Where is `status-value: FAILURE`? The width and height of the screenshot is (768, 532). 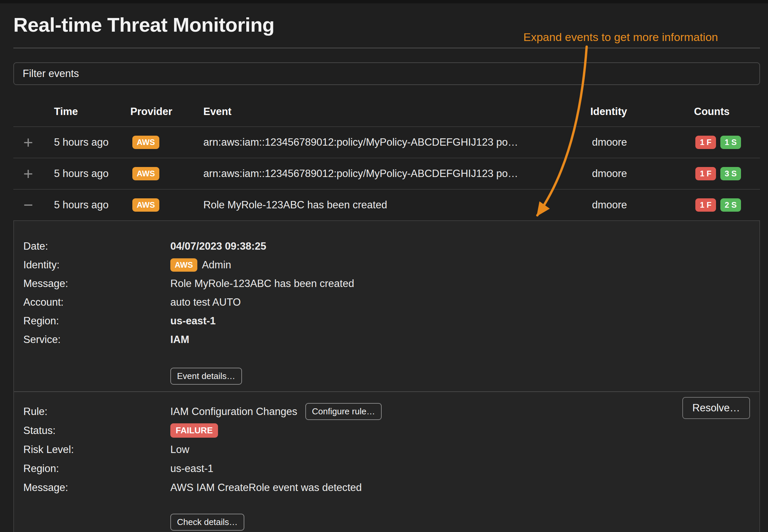
status-value: FAILURE is located at coordinates (460, 431).